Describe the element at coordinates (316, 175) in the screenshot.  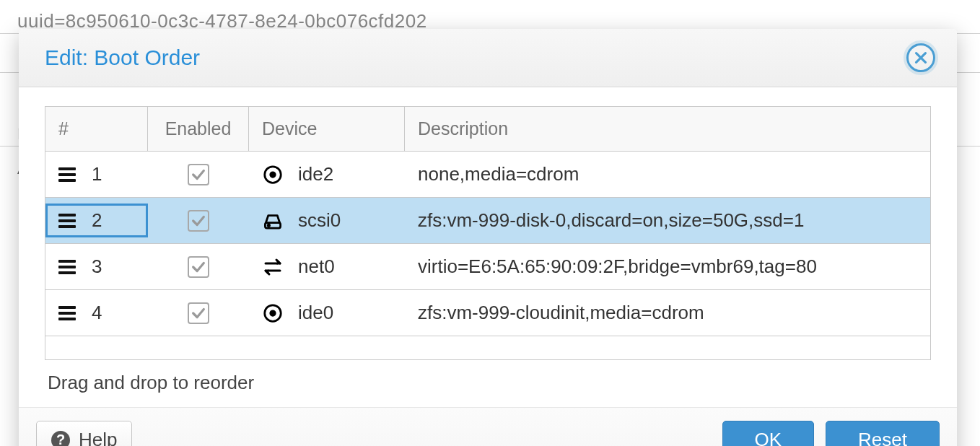
I see `device-name: ide2` at that location.